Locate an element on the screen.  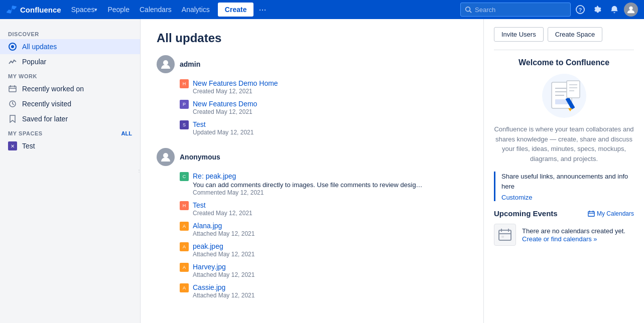
invite-users-button: Invite Users is located at coordinates (519, 34).